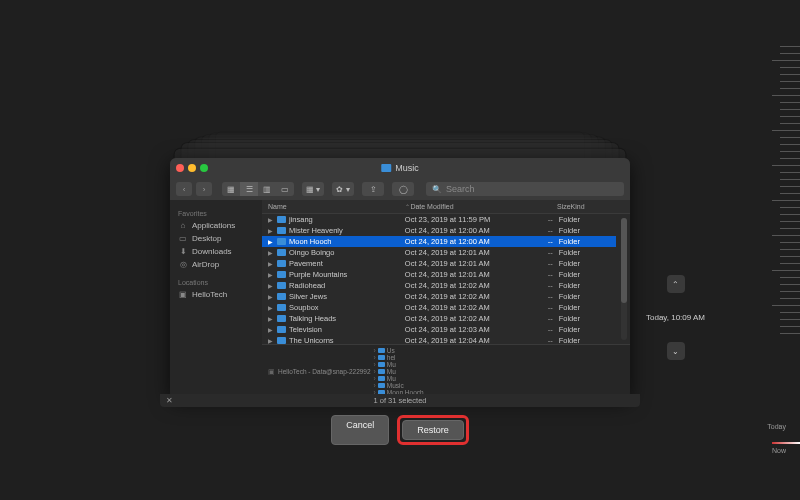  I want to click on forward-button: ›, so click(204, 189).